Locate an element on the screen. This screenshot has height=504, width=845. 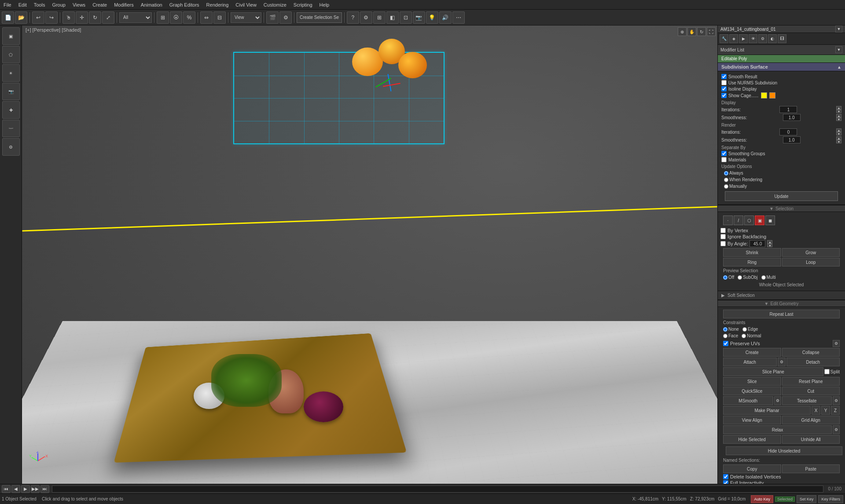
edge-radio-label: Edge is located at coordinates (750, 329).